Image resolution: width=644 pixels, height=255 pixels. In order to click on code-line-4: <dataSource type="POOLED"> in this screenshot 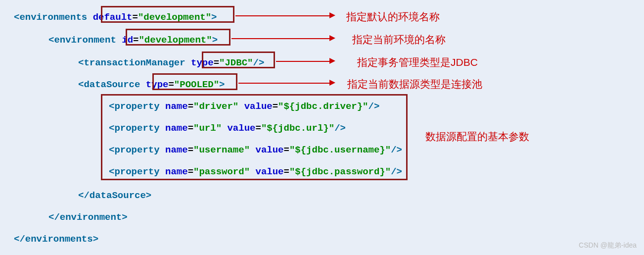, I will do `click(151, 85)`.